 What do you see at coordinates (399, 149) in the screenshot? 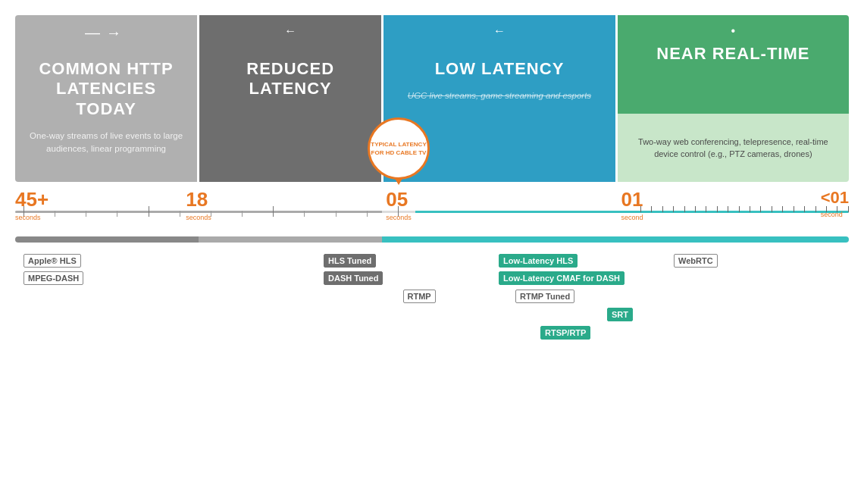
I see `latency-circle: TYPICAL LATENCY FOR HD CABLE TV` at bounding box center [399, 149].